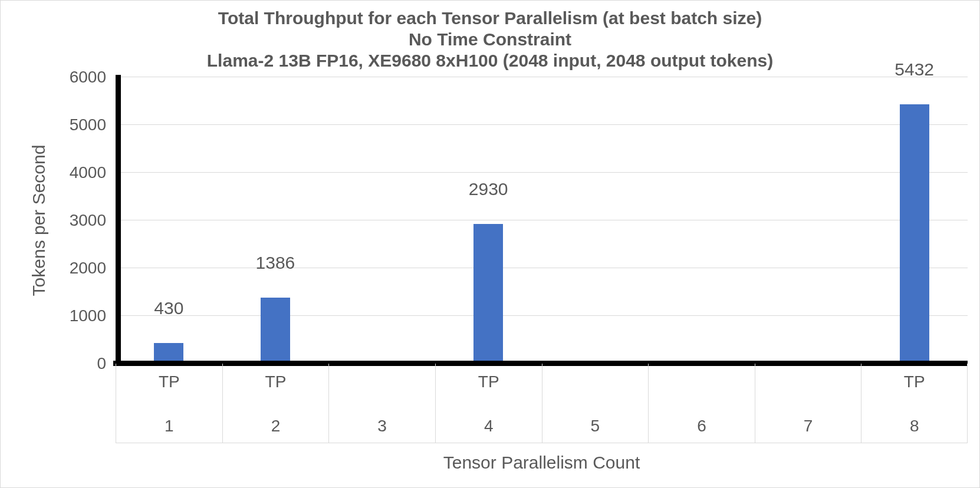 The image size is (980, 488). What do you see at coordinates (169, 426) in the screenshot?
I see `x-category-number: 1` at bounding box center [169, 426].